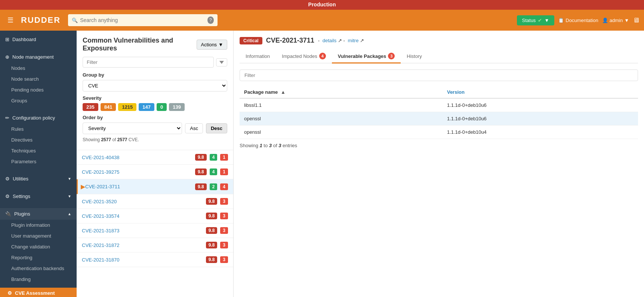 The image size is (644, 297). What do you see at coordinates (18, 68) in the screenshot?
I see `sidebar-nodes-label: Nodes` at bounding box center [18, 68].